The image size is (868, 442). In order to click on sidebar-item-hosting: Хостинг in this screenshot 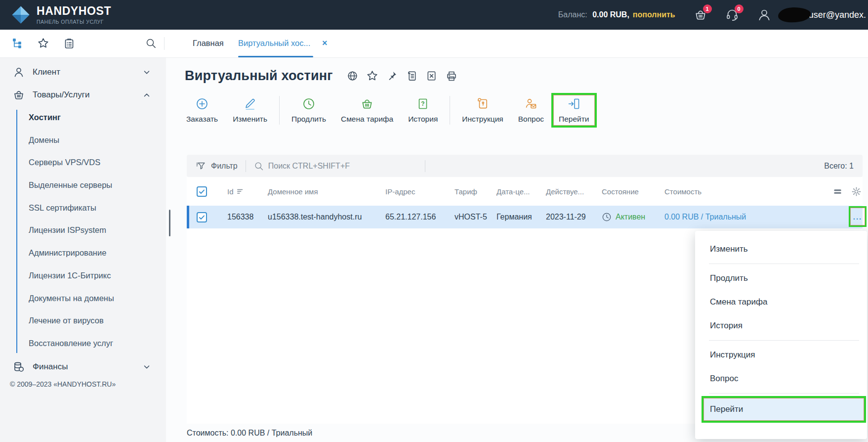, I will do `click(44, 118)`.